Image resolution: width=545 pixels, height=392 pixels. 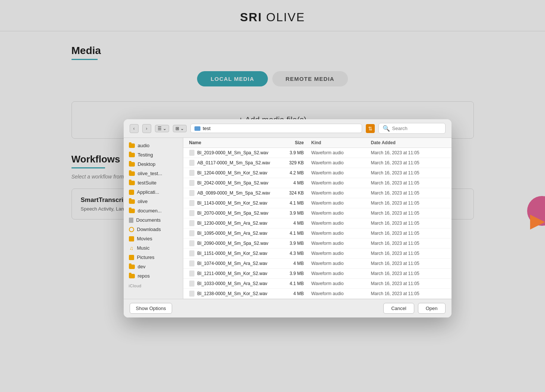 I want to click on table-row: BI_2042-0000_M_Sm_Spa_S2.wav 4 MB Wavefo…, so click(x=317, y=183).